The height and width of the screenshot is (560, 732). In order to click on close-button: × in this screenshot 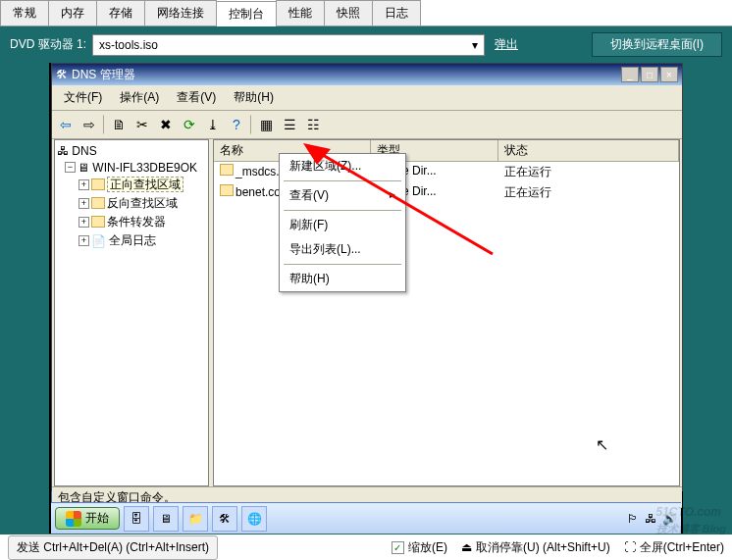, I will do `click(669, 75)`.